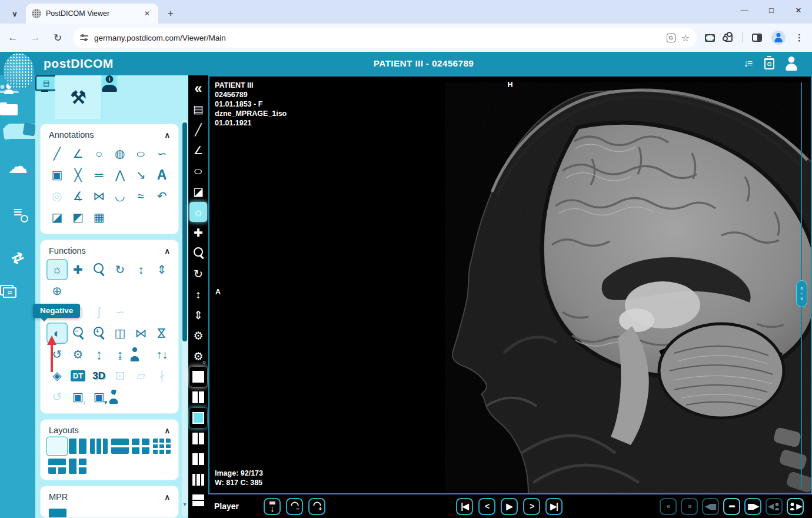  What do you see at coordinates (487, 506) in the screenshot?
I see `previous-image-button: <` at bounding box center [487, 506].